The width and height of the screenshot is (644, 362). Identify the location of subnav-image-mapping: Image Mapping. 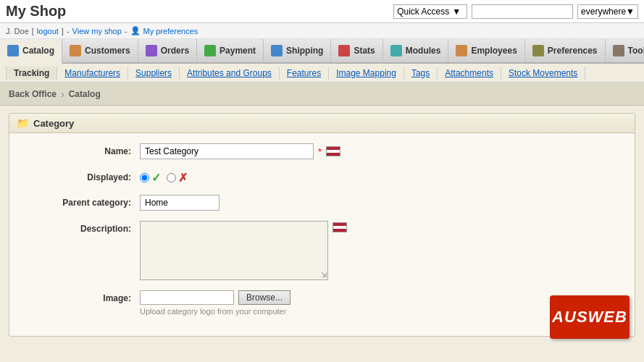
(367, 73).